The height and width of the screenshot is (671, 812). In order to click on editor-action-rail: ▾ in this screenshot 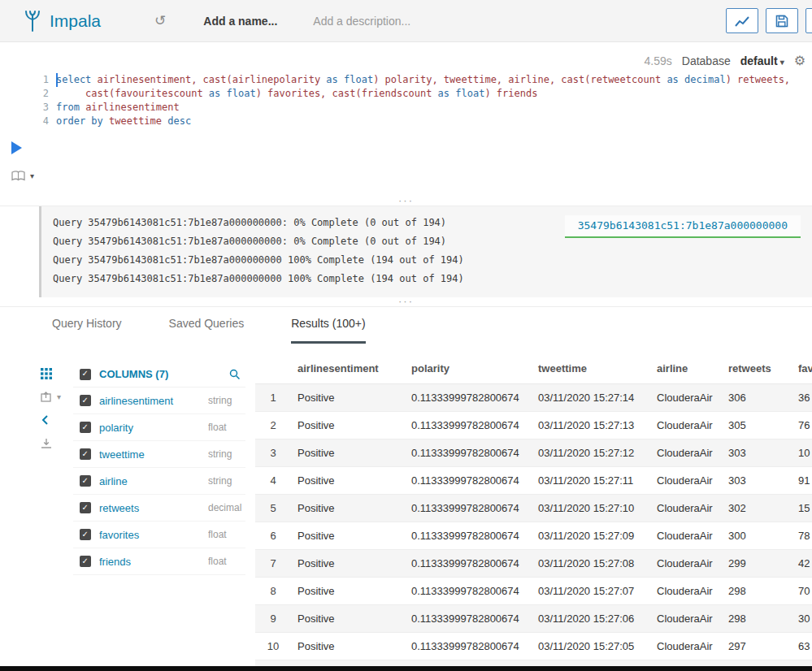, I will do `click(23, 161)`.